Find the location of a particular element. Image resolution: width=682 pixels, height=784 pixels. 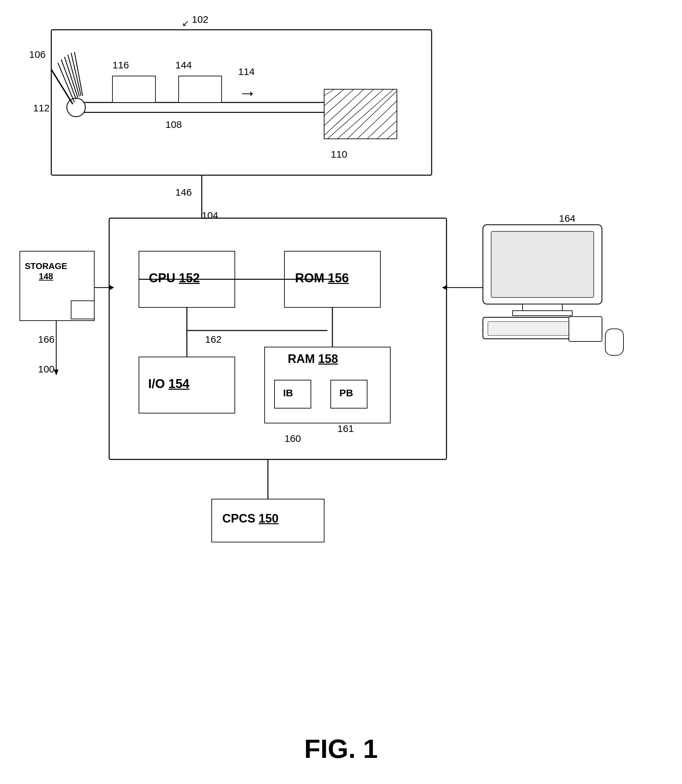

ib-label: IB is located at coordinates (288, 393).